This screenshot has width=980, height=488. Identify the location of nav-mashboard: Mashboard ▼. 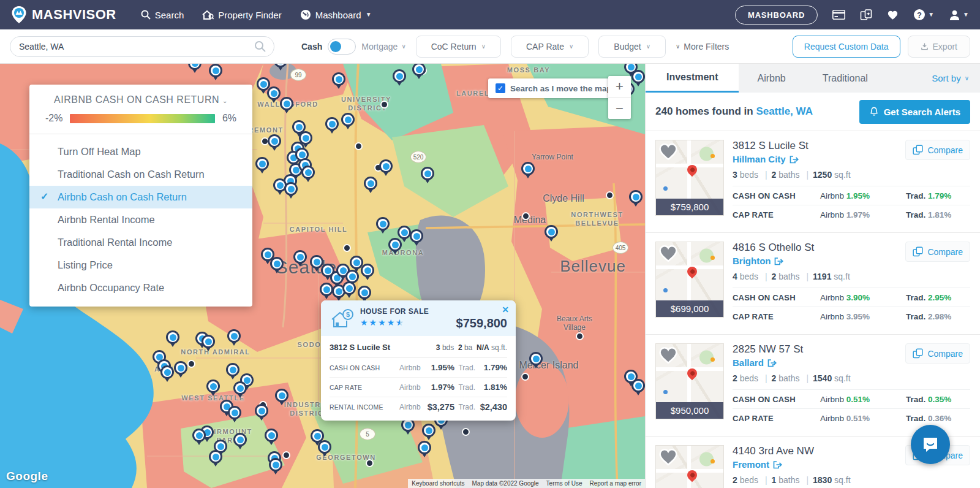
(336, 15).